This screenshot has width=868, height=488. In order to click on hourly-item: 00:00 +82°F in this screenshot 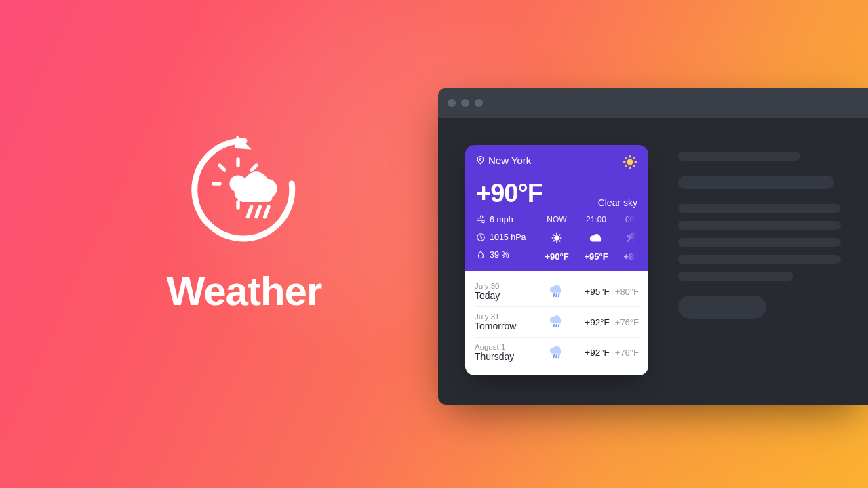, I will do `click(627, 239)`.